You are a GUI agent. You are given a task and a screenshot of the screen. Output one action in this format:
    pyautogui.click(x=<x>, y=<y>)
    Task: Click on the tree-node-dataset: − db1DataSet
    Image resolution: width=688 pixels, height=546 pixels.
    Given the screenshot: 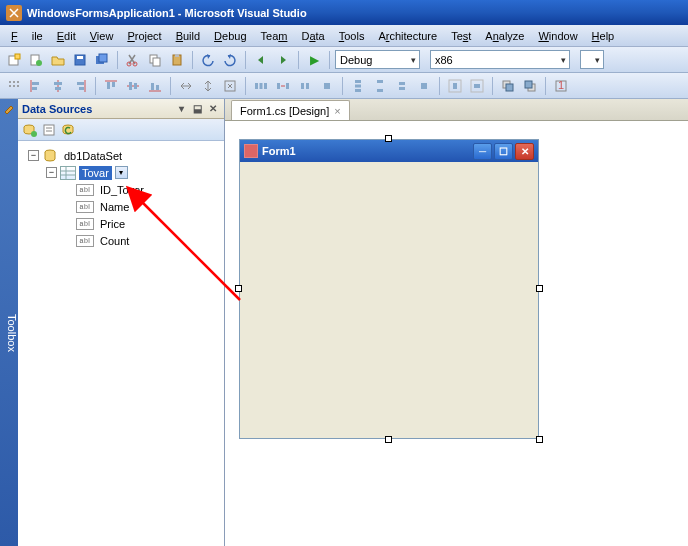 What is the action you would take?
    pyautogui.click(x=121, y=156)
    